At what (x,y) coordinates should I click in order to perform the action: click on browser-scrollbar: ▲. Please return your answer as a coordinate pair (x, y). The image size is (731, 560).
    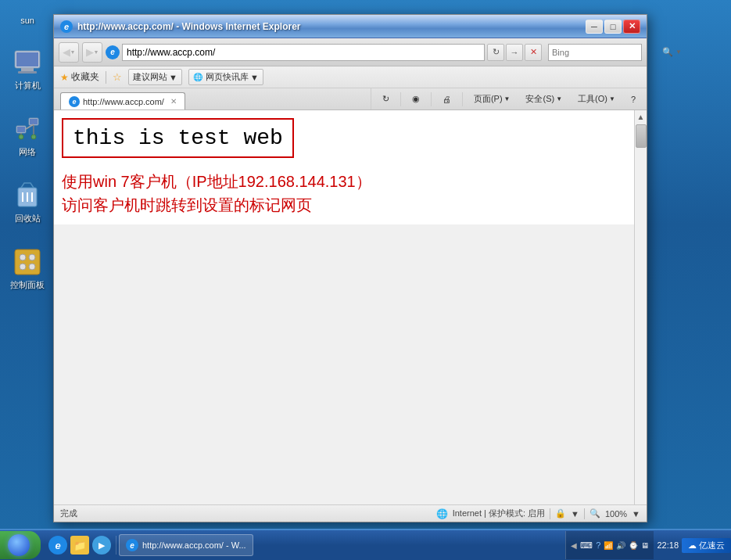
    Looking at the image, I should click on (640, 307).